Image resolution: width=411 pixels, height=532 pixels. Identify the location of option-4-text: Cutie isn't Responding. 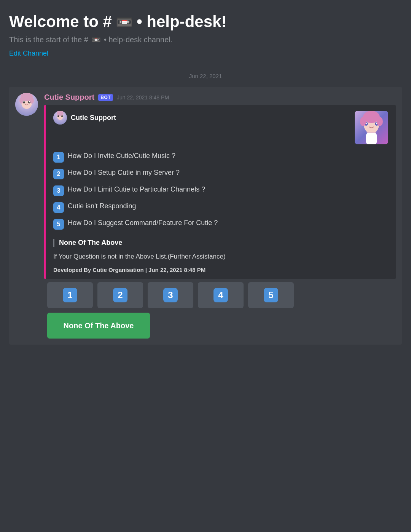
(102, 206).